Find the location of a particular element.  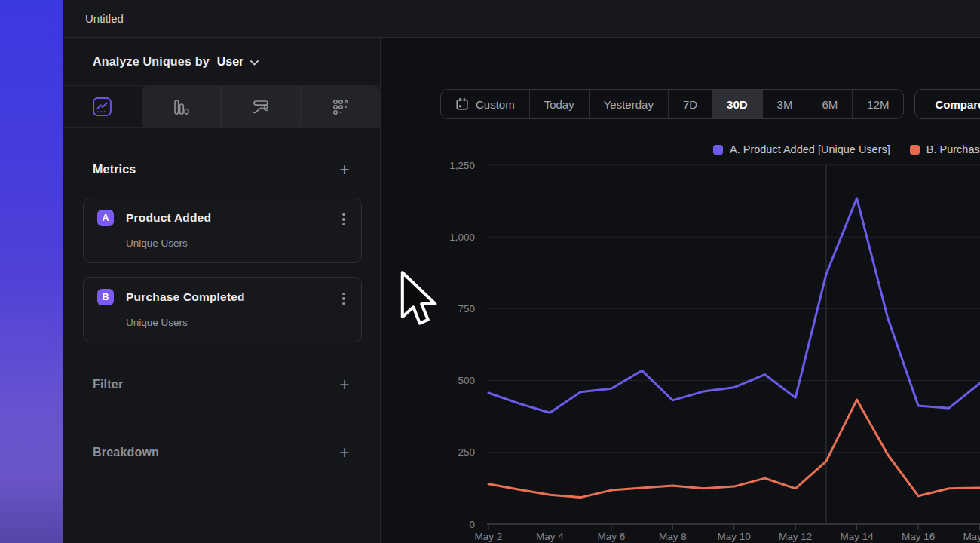

x-axis-tick-label: May 10 is located at coordinates (734, 537).